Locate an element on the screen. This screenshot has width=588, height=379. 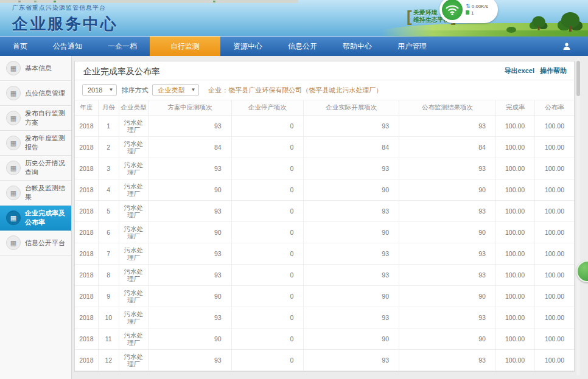
eco-banner: [ 关爱环境， 维持生态平衡 ] ⇅ 0.00K/s 1 is located at coordinates (485, 18).